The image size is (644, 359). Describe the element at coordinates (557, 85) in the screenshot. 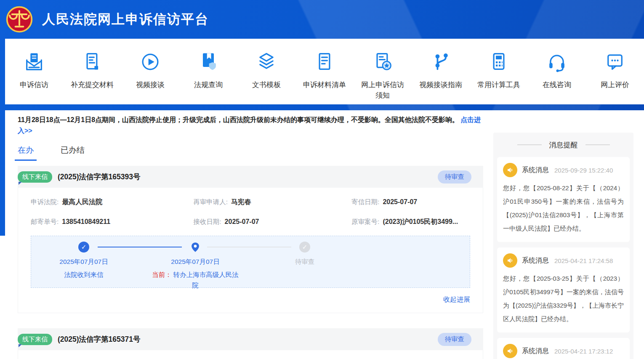

I see `nav-item-label: 在线咨询` at that location.